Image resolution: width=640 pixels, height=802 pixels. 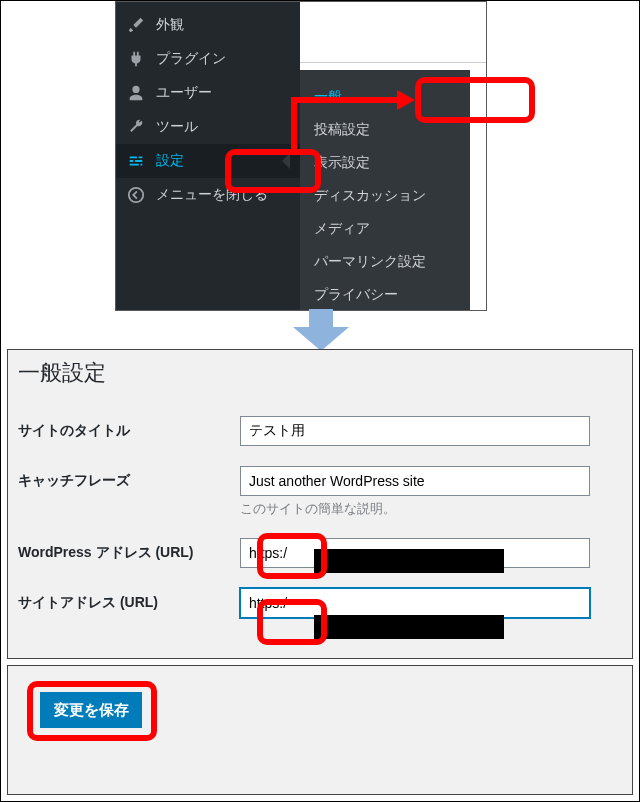 What do you see at coordinates (129, 478) in the screenshot?
I see `label-tagline: キャッチフレーズ` at bounding box center [129, 478].